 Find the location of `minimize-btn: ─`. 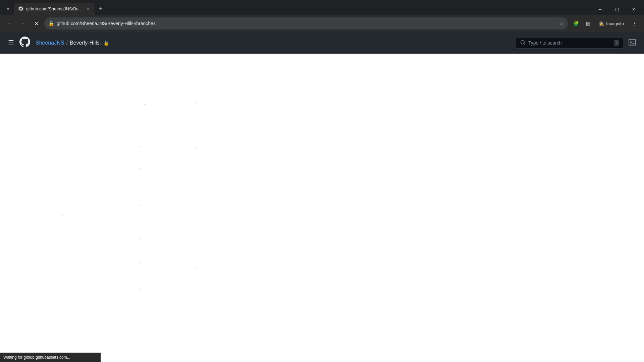

minimize-btn: ─ is located at coordinates (600, 9).